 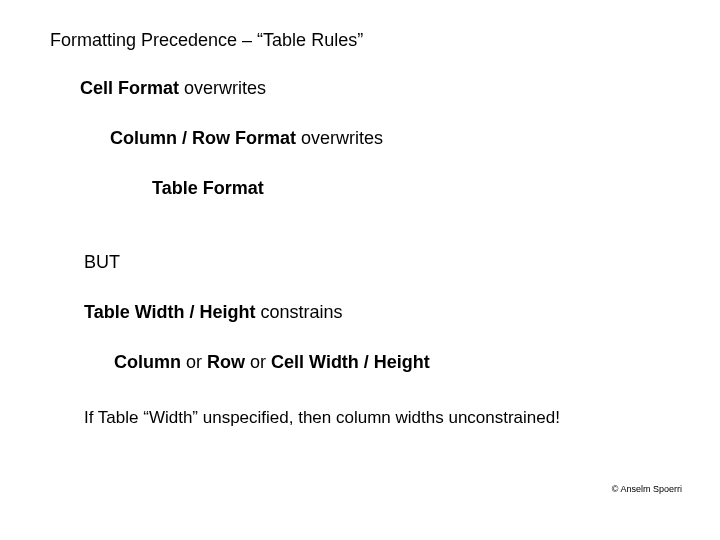 I want to click on or-1: or, so click(x=194, y=362).